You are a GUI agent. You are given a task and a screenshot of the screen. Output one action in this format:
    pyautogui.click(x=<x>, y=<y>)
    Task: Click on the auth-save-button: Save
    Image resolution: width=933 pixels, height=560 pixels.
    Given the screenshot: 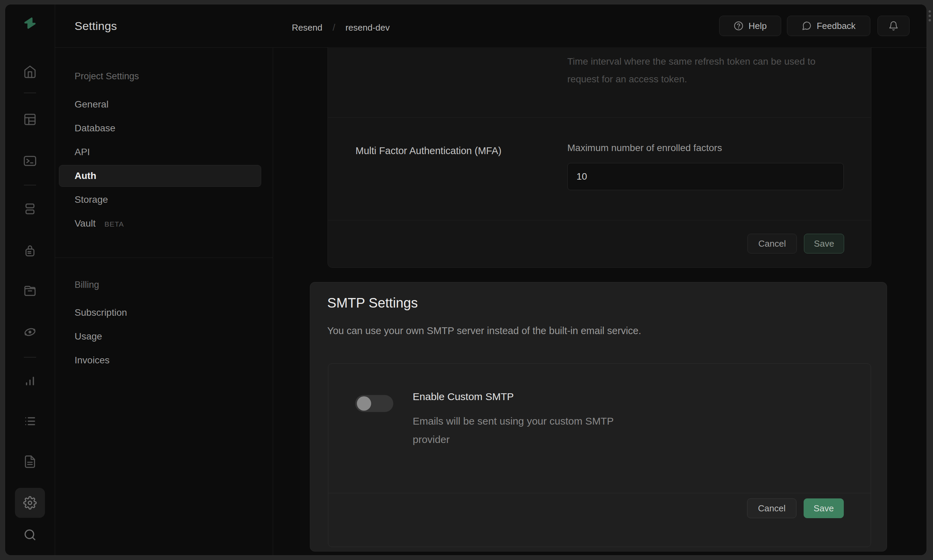 What is the action you would take?
    pyautogui.click(x=824, y=244)
    